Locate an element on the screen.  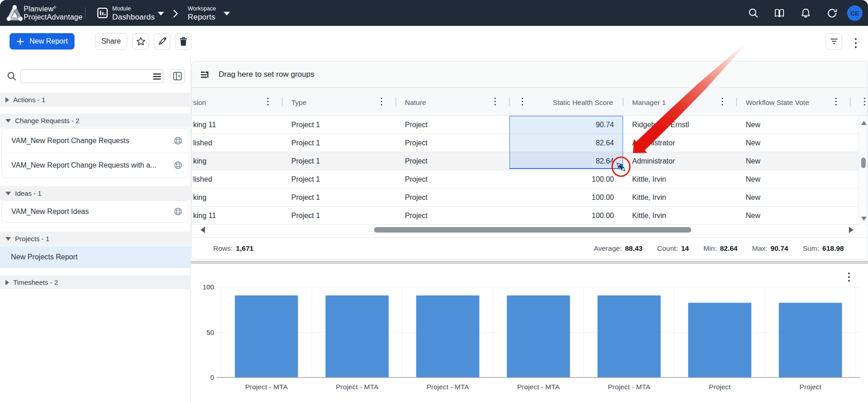
sidebar-section-header: Timesheets - 2 is located at coordinates (95, 283).